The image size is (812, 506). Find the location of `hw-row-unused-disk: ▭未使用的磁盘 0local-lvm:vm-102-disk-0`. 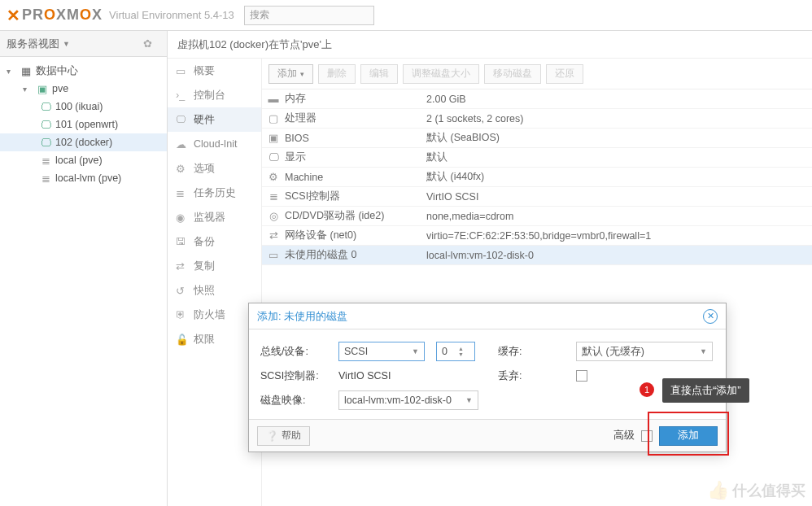

hw-row-unused-disk: ▭未使用的磁盘 0local-lvm:vm-102-disk-0 is located at coordinates (537, 255).